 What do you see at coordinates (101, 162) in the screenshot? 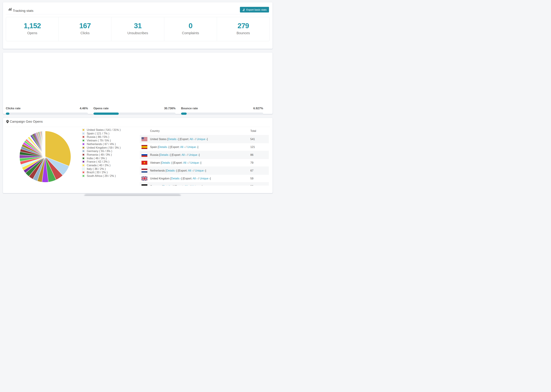
I see `legend-item-france: France ( 42 / 2% )` at bounding box center [101, 162].